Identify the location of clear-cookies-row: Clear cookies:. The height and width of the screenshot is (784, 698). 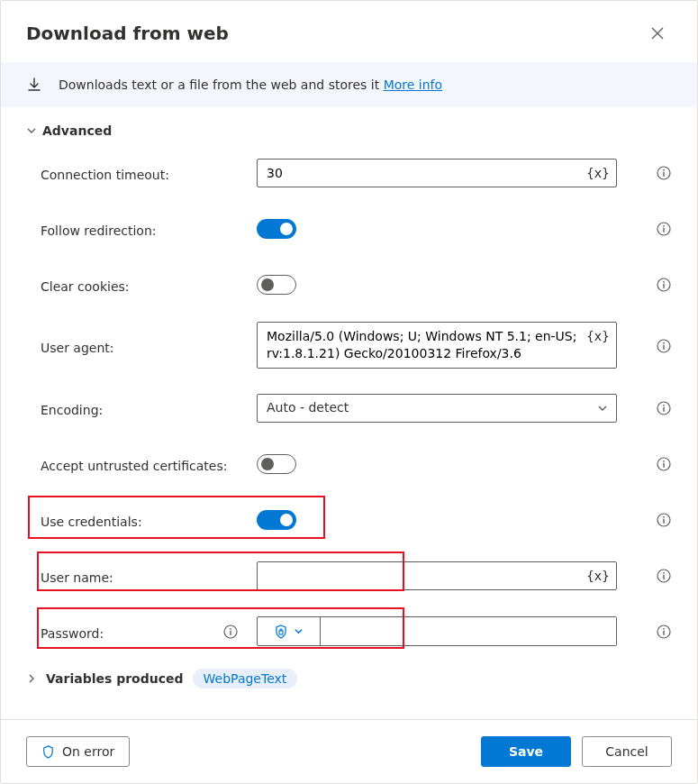
(357, 285).